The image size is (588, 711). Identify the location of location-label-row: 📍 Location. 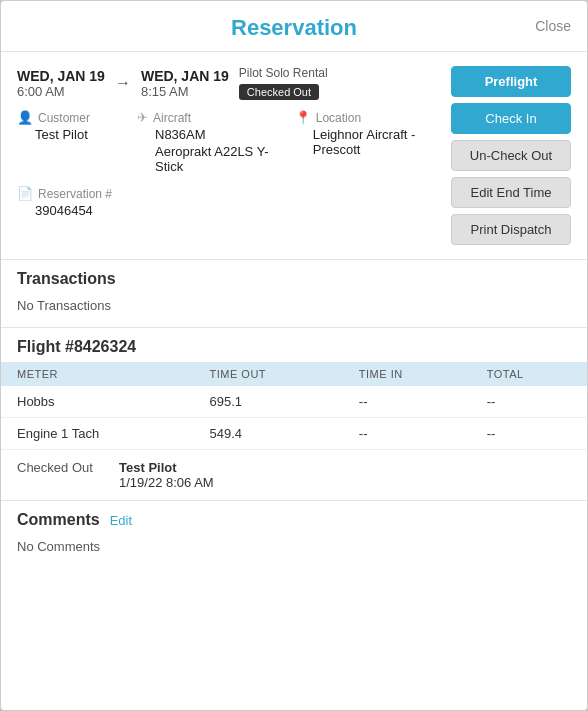
(369, 118).